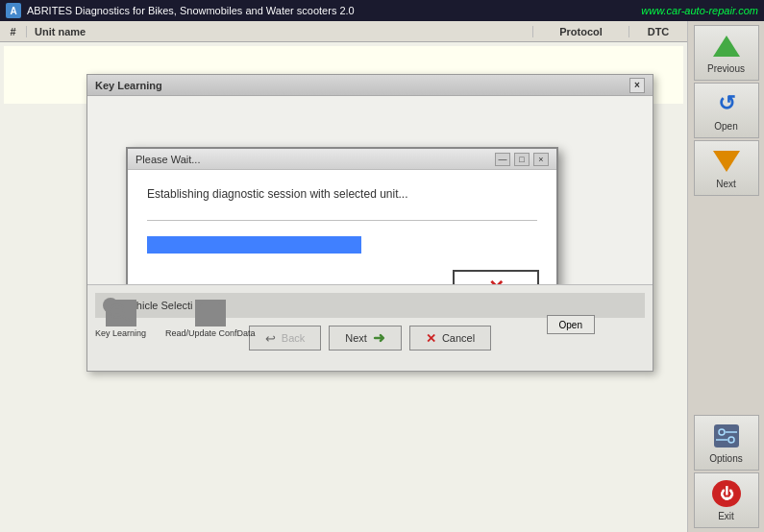 The width and height of the screenshot is (764, 532). I want to click on pw-restore-button: □, so click(522, 159).